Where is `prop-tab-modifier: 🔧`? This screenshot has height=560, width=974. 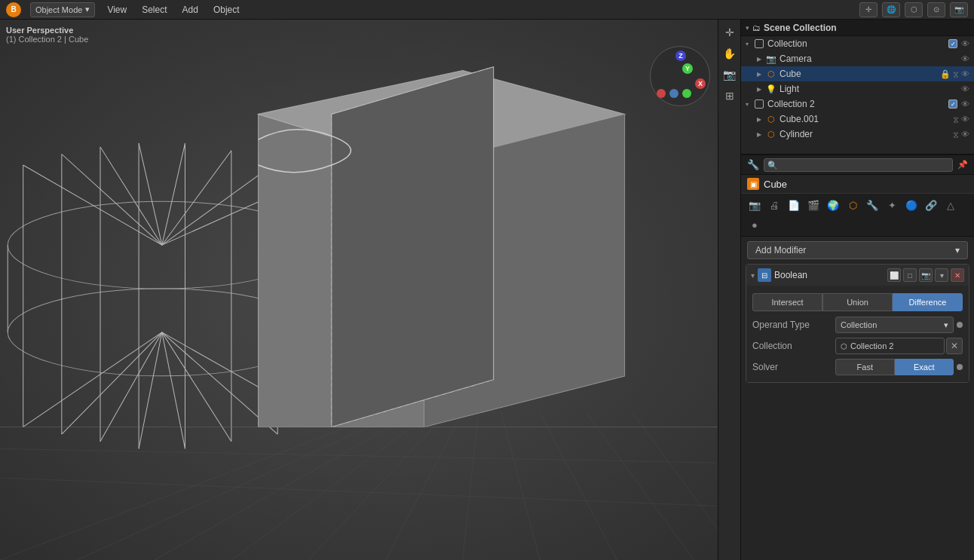 prop-tab-modifier: 🔧 is located at coordinates (872, 205).